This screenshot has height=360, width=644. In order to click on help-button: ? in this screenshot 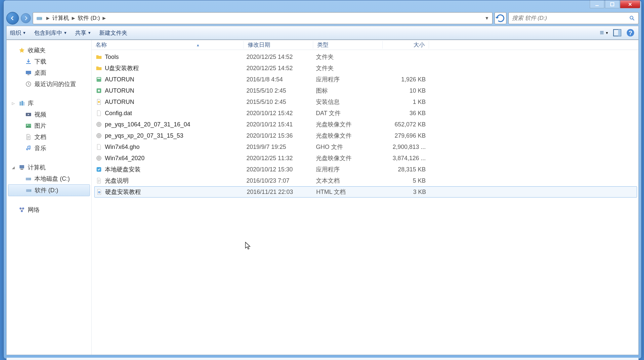, I will do `click(630, 33)`.